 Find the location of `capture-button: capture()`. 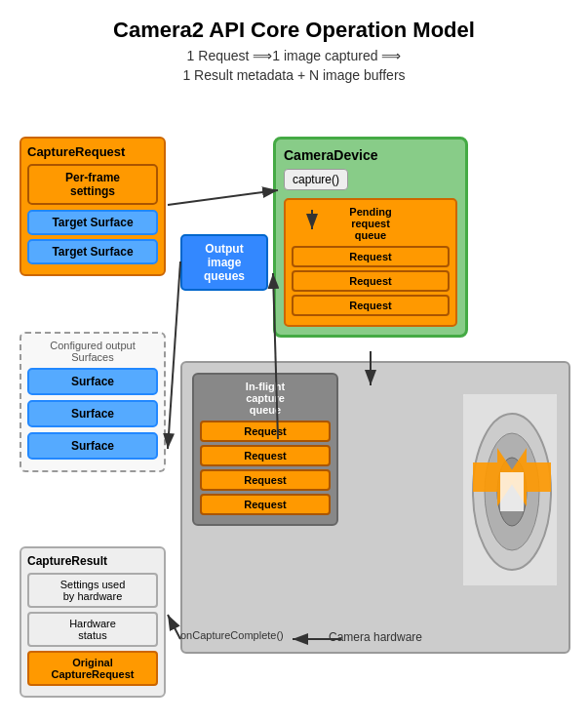

capture-button: capture() is located at coordinates (316, 180).